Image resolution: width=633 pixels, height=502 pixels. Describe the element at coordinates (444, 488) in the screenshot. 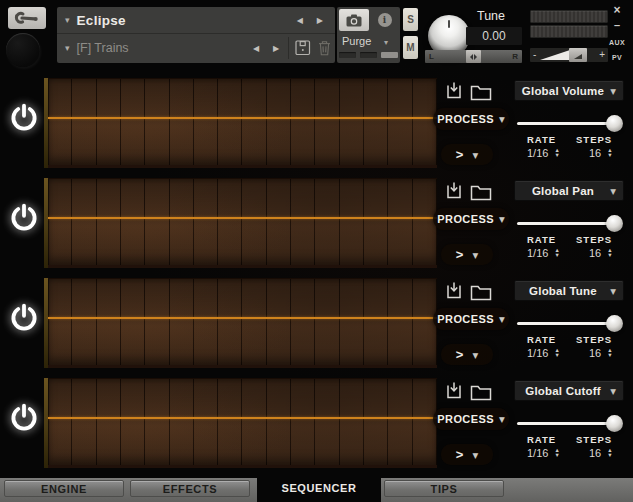

I see `tab-tips: TIPS` at that location.